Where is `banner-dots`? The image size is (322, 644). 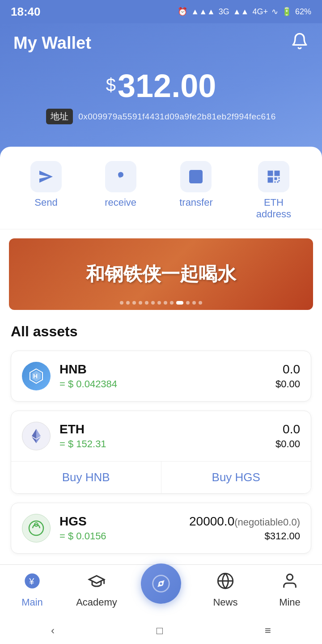
banner-dots is located at coordinates (161, 303).